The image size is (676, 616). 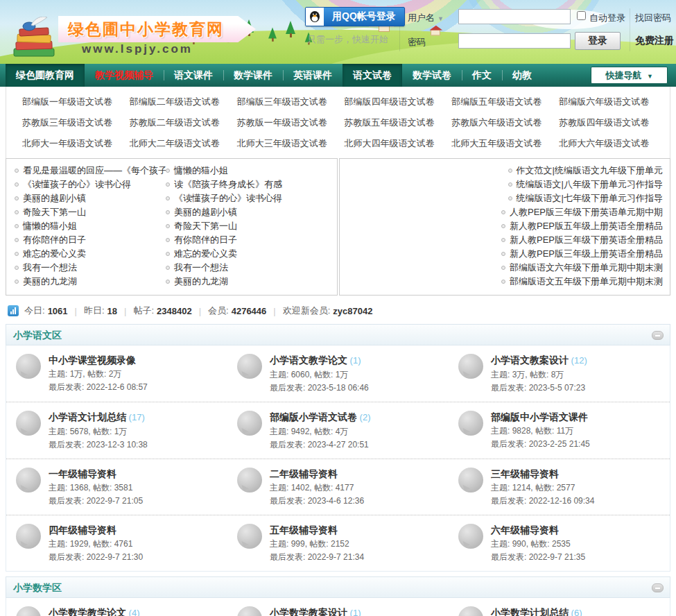 I want to click on forum-title-link: 中小学课堂视频录像, so click(x=92, y=360).